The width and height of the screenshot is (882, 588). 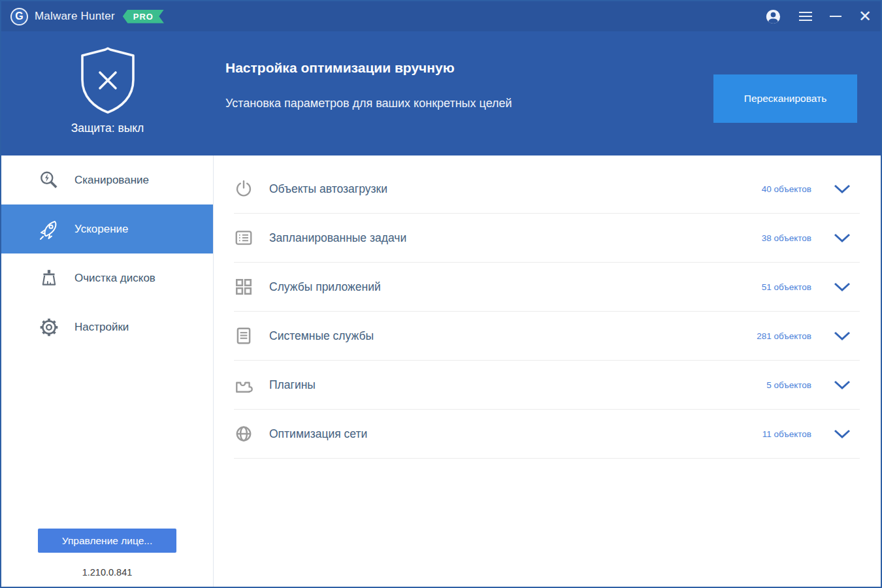 I want to click on object-count: 5 объектов, so click(x=789, y=385).